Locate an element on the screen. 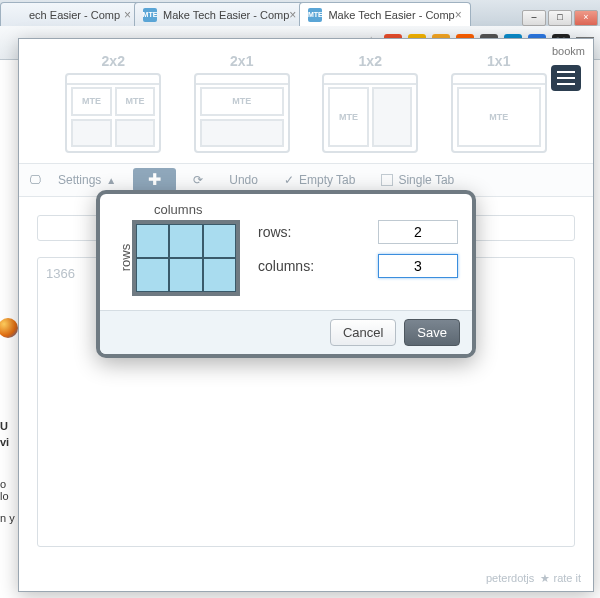 The width and height of the screenshot is (600, 598). save-button: Save is located at coordinates (432, 332).